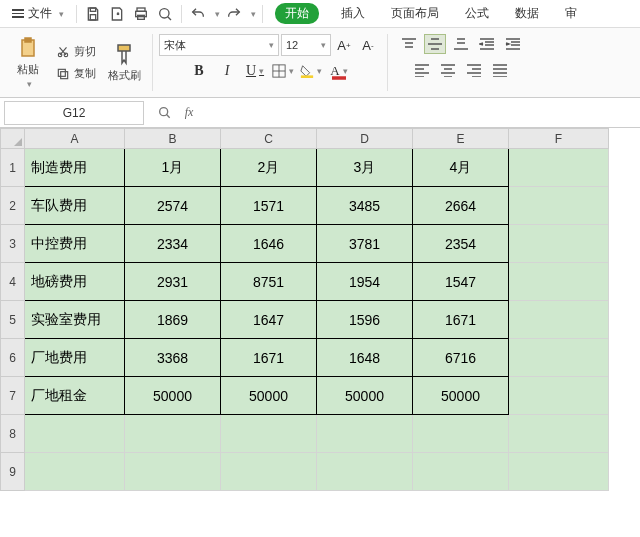 This screenshot has height=537, width=640. Describe the element at coordinates (461, 139) in the screenshot. I see `col-header: E` at that location.